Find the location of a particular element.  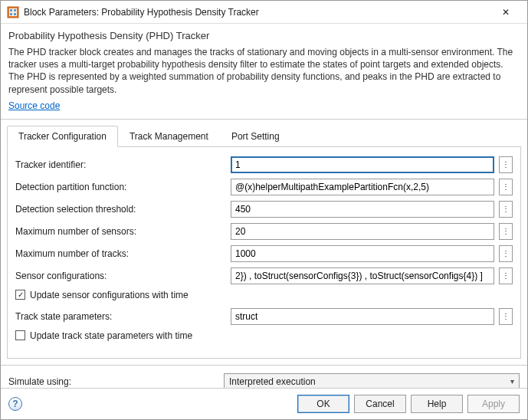

more-max-tracks: ⋮ is located at coordinates (506, 254).